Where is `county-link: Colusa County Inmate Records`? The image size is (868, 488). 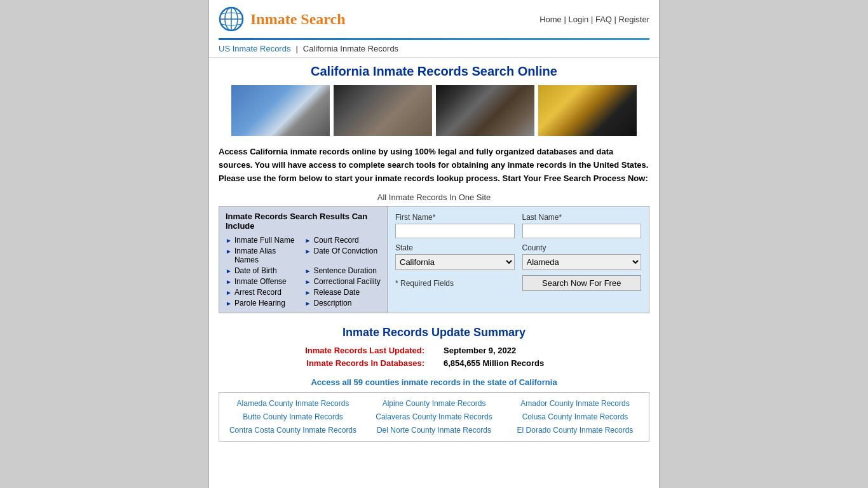
county-link: Colusa County Inmate Records is located at coordinates (575, 417).